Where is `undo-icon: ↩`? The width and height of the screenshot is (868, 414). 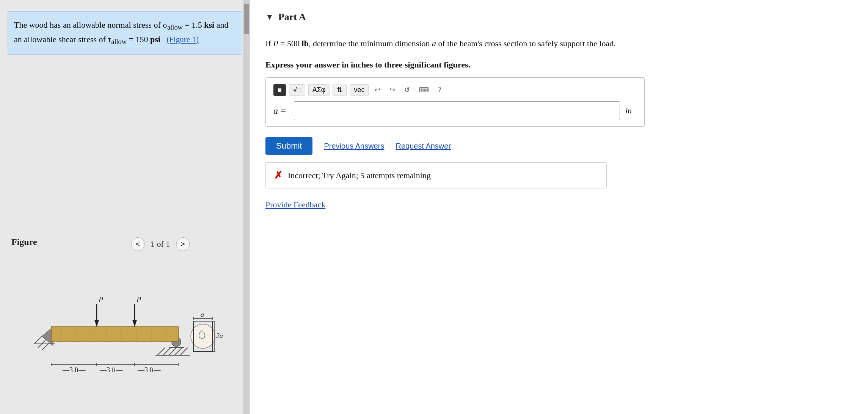
undo-icon: ↩ is located at coordinates (378, 90).